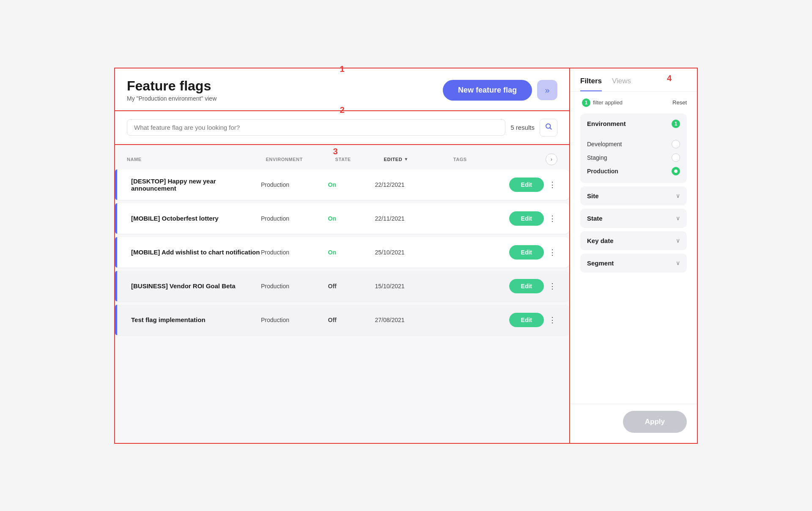 The height and width of the screenshot is (511, 812). I want to click on table-row: [MOBILE] Add wishlist to chart notificat…, so click(342, 252).